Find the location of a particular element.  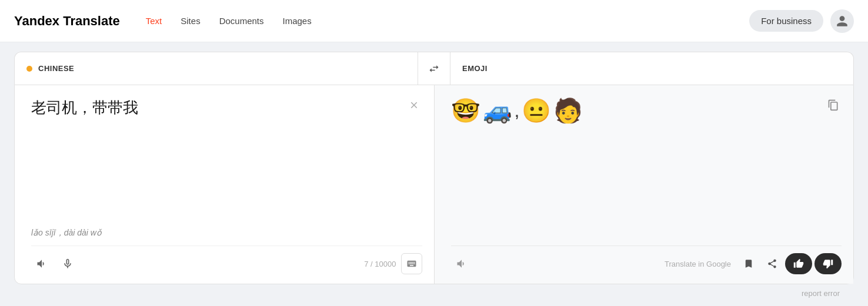

emoji-3: 😐 is located at coordinates (536, 110).